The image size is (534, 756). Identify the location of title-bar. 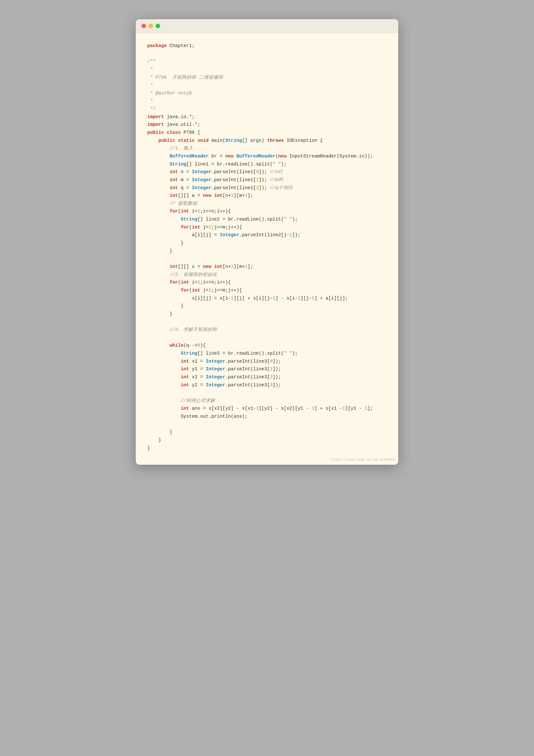
(267, 26).